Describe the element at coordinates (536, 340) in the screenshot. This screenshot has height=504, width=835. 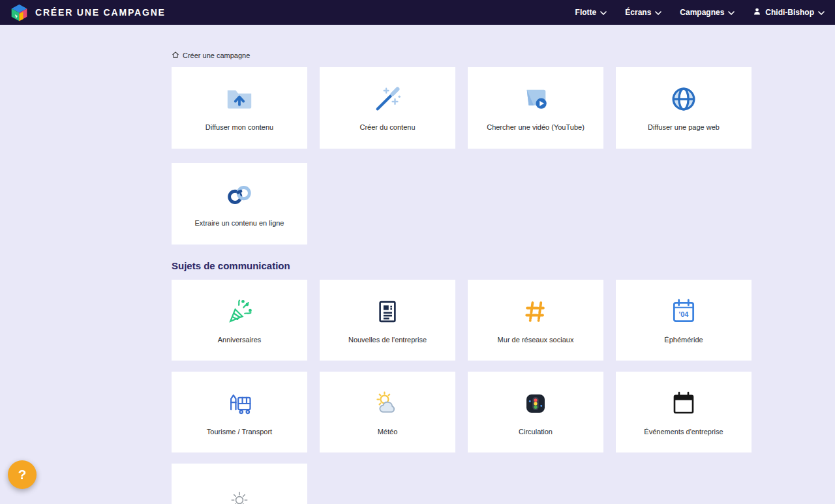
I see `card-label: Mur de réseaux sociaux` at that location.